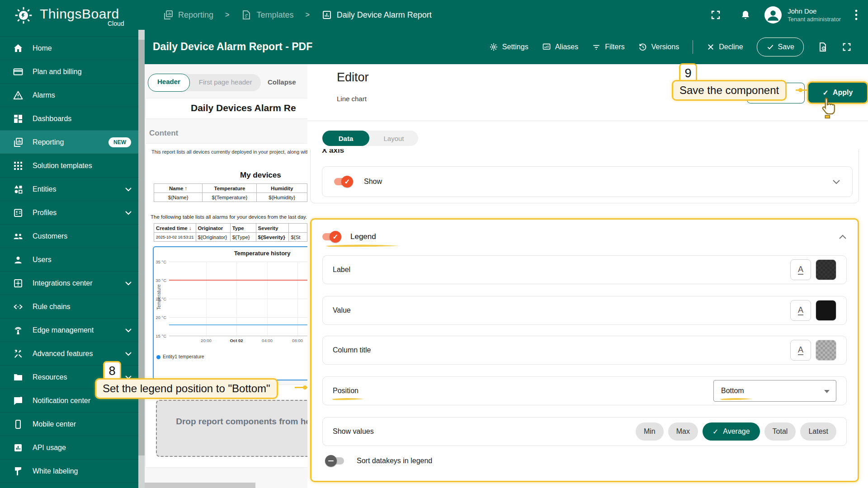 This screenshot has width=868, height=488. Describe the element at coordinates (585, 237) in the screenshot. I see `legend-header-row: ✓ Legend` at that location.